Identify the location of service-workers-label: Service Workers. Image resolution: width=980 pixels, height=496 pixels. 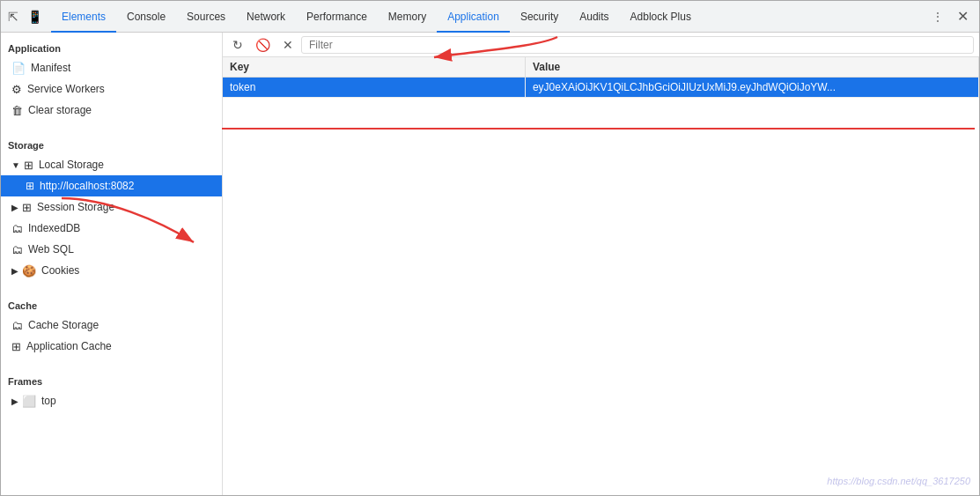
(122, 89).